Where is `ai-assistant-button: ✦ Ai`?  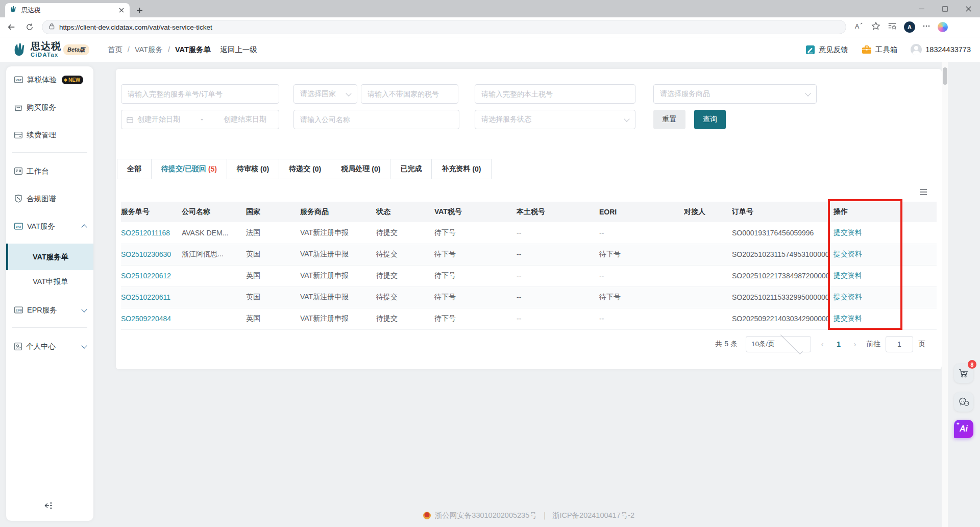 ai-assistant-button: ✦ Ai is located at coordinates (964, 429).